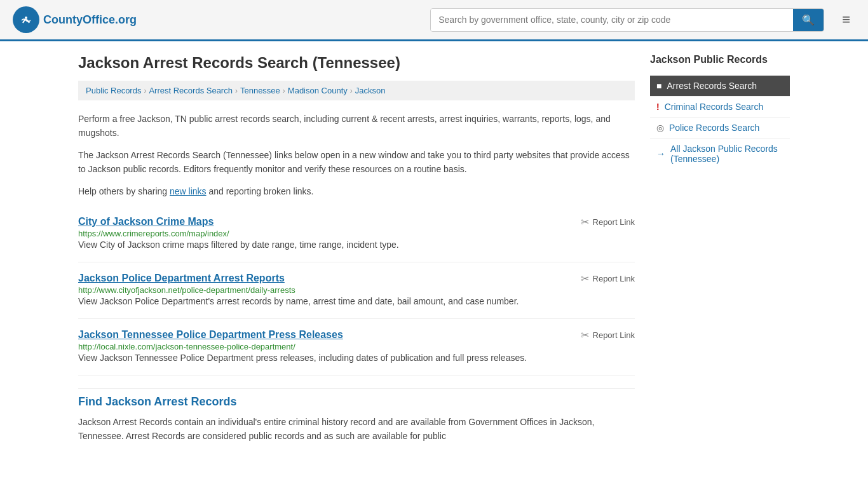 Image resolution: width=868 pixels, height=488 pixels. I want to click on result-item-1: City of Jackson Crime Maps ✂ Report Link…, so click(356, 234).